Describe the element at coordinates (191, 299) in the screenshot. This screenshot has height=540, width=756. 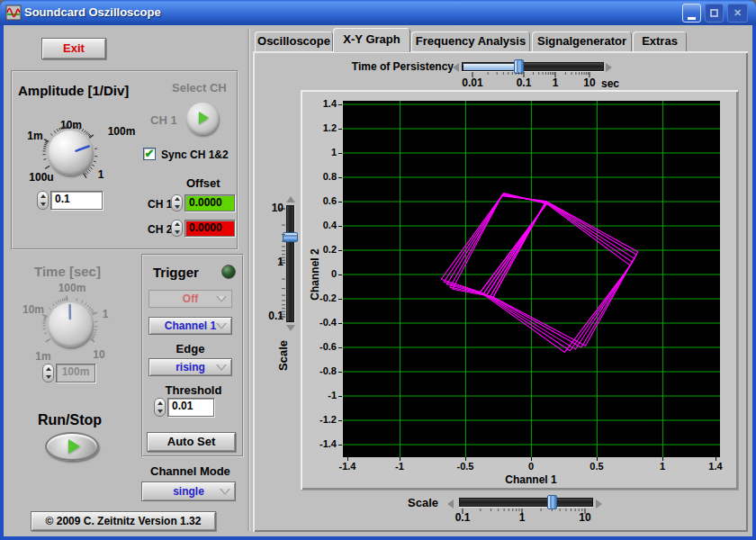
I see `trigger-mode-dropdown: Off` at that location.